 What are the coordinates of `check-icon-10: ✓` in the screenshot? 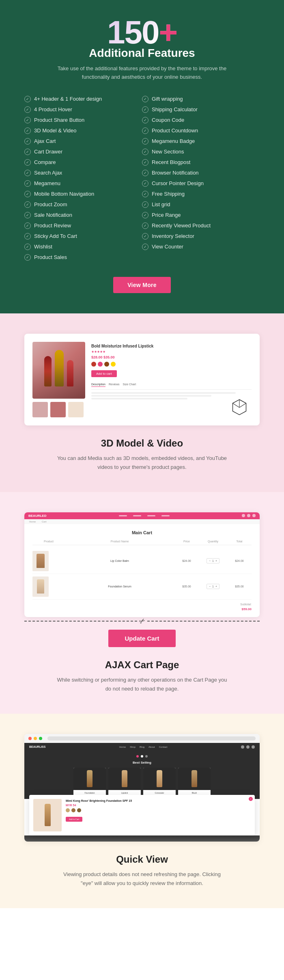 It's located at (28, 194).